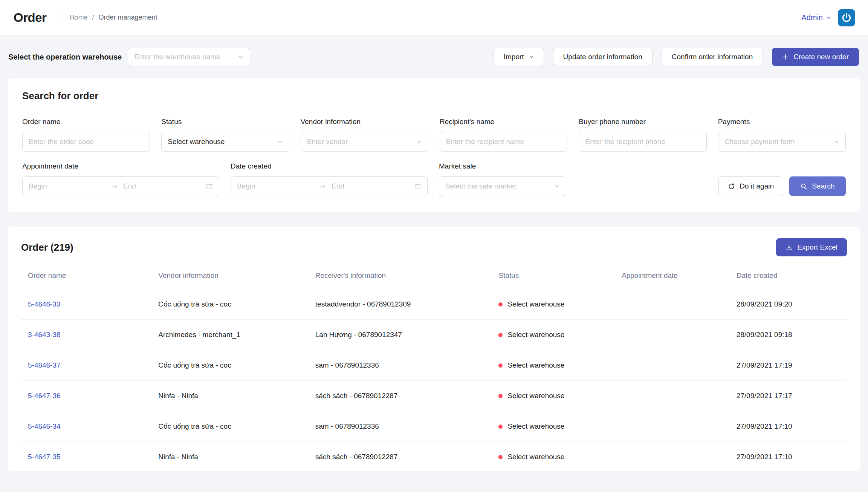  What do you see at coordinates (788, 335) in the screenshot?
I see `created-cell: 28/09/2021 09:18` at bounding box center [788, 335].